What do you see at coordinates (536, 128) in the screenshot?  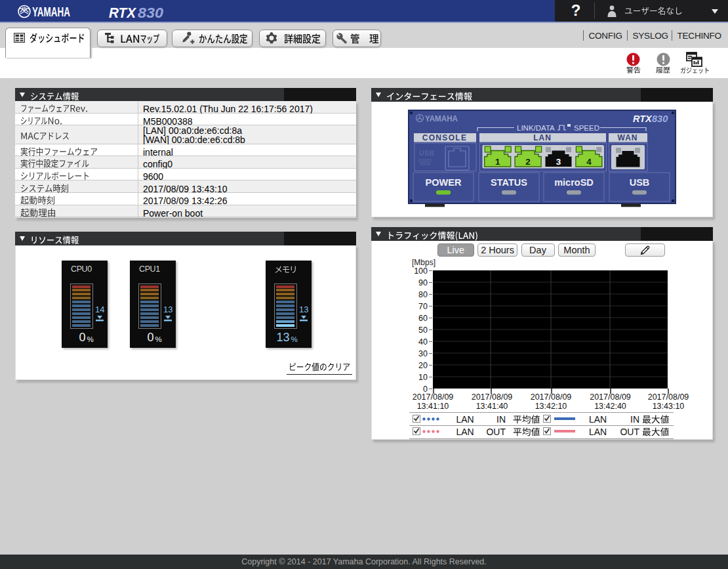 I see `svg-text: LINK/DATA` at bounding box center [536, 128].